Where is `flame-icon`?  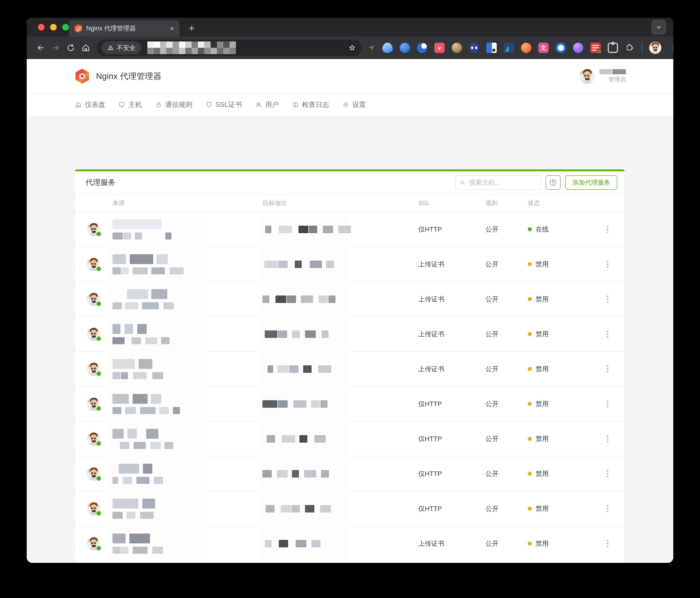 flame-icon is located at coordinates (526, 48).